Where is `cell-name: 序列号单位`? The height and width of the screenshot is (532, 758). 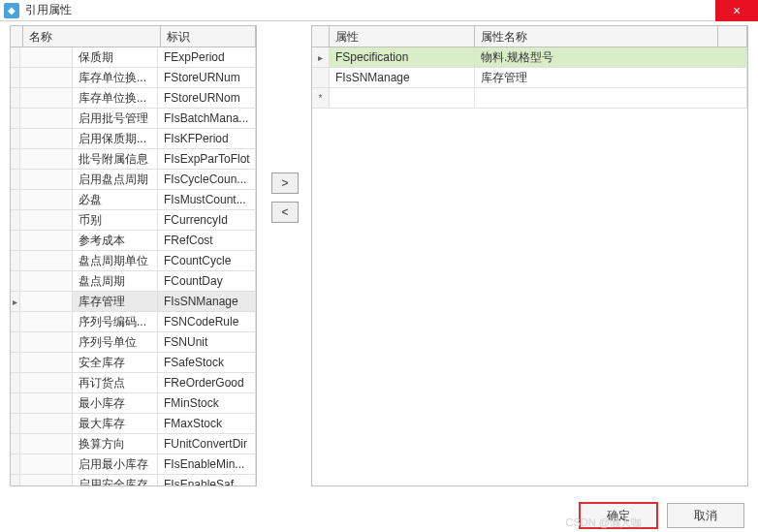 cell-name: 序列号单位 is located at coordinates (115, 342).